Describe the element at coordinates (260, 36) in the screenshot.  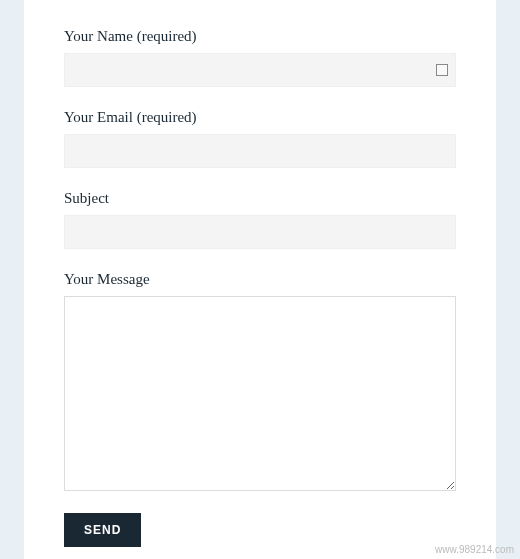
I see `name-label: Your Name (required)` at that location.